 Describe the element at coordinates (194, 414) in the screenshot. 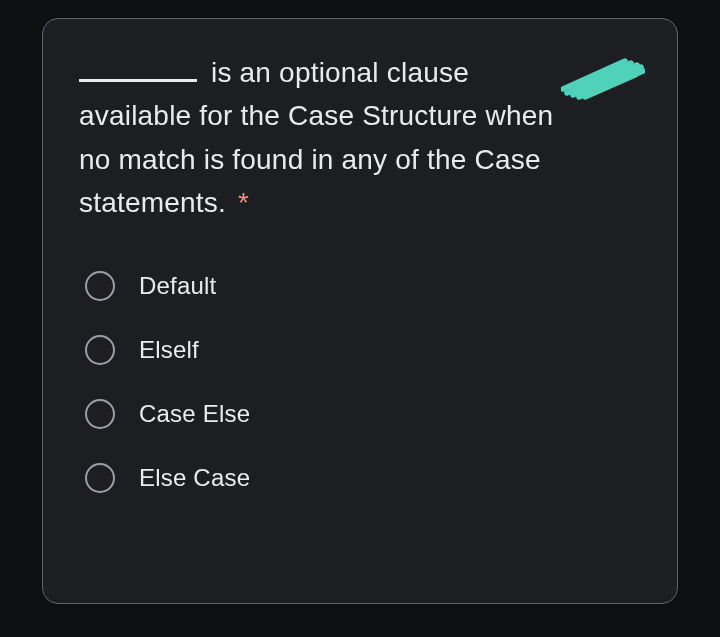

I see `option-label: Case Else` at that location.